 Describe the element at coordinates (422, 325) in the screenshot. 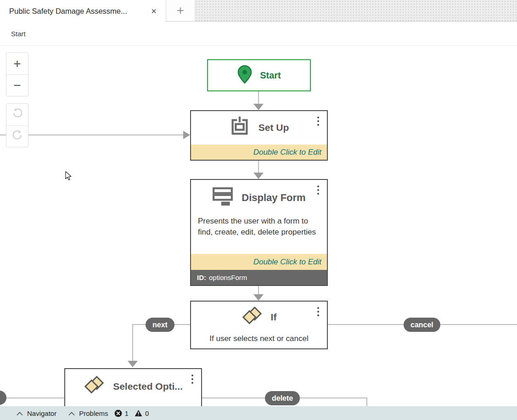

I see `edge-label-cancel: cancel` at that location.